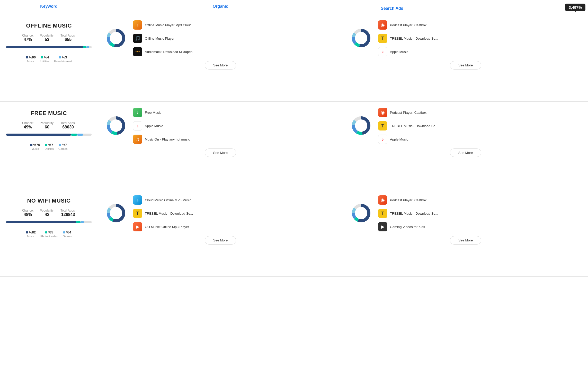 The image size is (588, 366). What do you see at coordinates (153, 113) in the screenshot?
I see `app-name: Free Music` at bounding box center [153, 113].